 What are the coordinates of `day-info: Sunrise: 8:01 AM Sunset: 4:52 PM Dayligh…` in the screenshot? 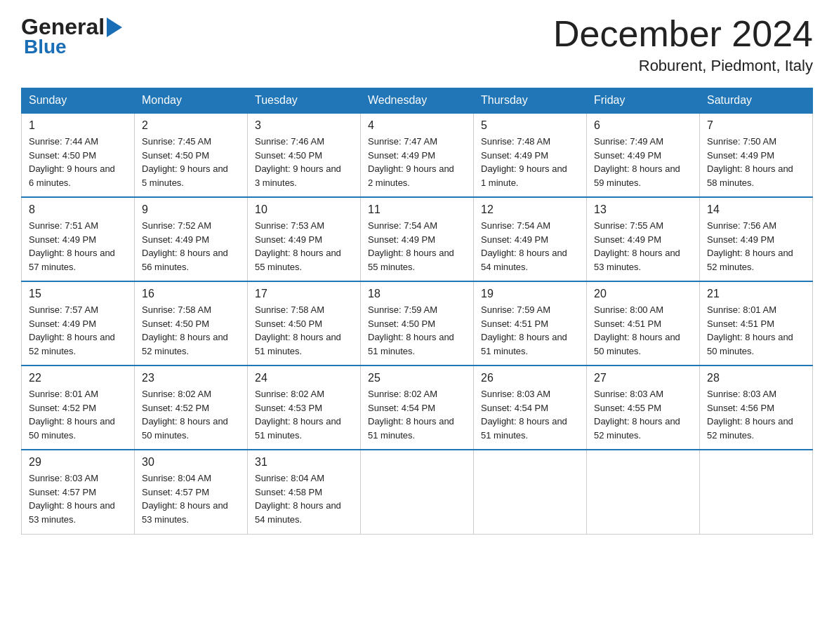 It's located at (78, 415).